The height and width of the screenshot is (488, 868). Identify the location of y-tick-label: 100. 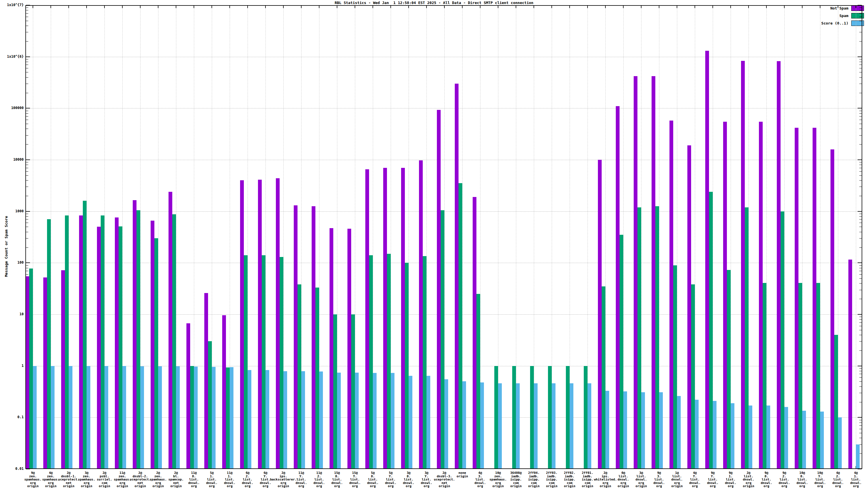
(12, 262).